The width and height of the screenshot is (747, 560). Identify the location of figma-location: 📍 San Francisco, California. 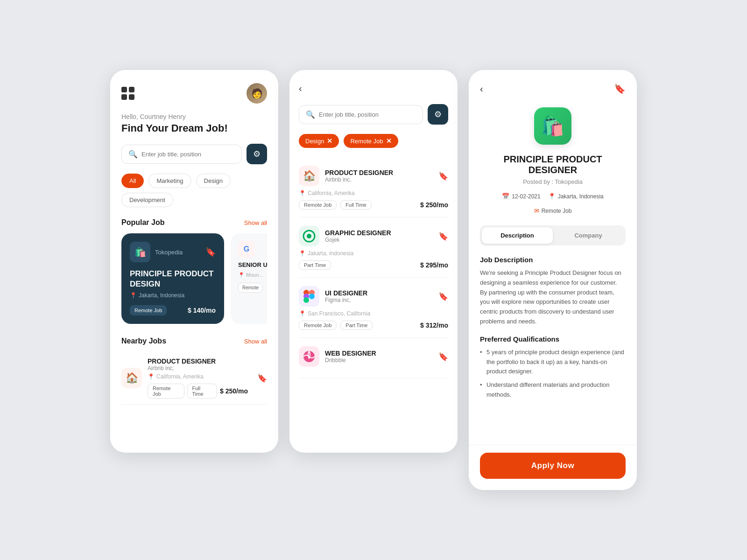
(374, 314).